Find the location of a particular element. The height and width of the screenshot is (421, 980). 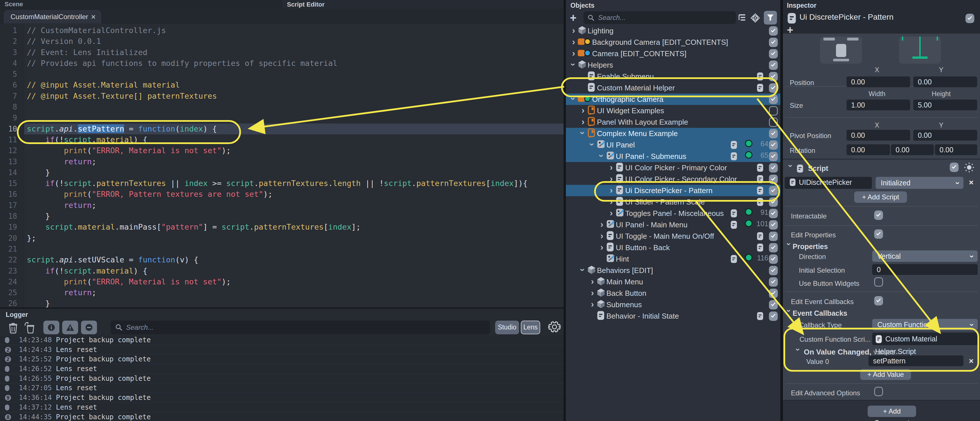

tree-row-ui-widget-examples: ›UI Widget Examples is located at coordinates (673, 111).